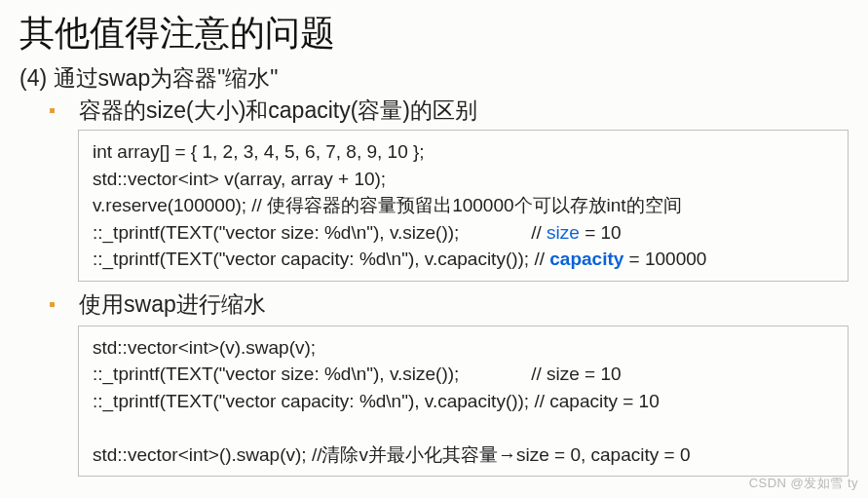  I want to click on code1-l1: int array[] = { 1, 2, 3, 4, 5, 6, 7, 8, …, so click(259, 152).